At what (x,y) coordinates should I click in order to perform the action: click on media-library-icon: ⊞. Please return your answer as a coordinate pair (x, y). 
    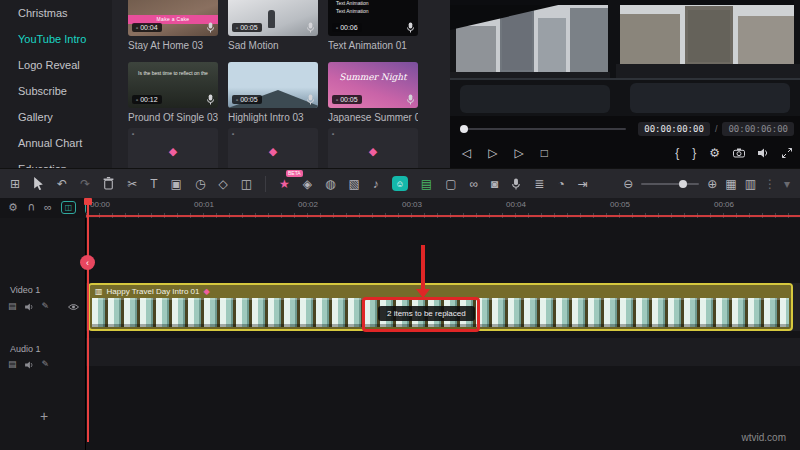
    Looking at the image, I should click on (15, 184).